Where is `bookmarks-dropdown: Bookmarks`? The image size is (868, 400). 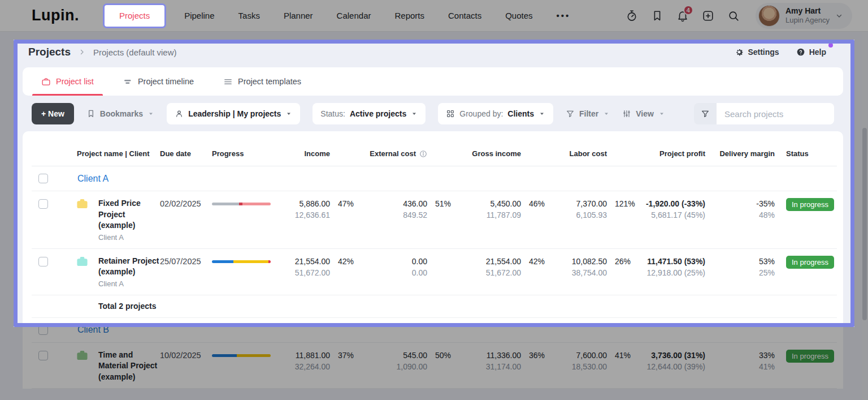 bookmarks-dropdown: Bookmarks is located at coordinates (120, 114).